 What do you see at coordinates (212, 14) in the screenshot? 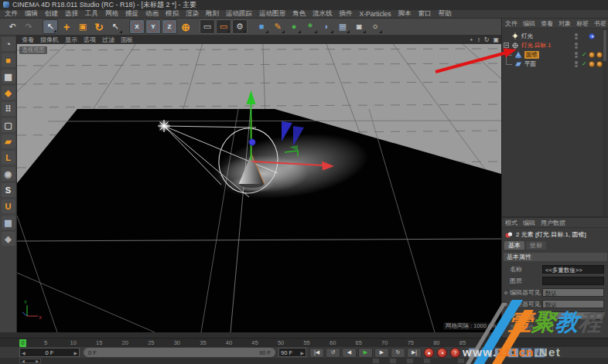
I see `menubar-item-10: 雕刻` at bounding box center [212, 14].